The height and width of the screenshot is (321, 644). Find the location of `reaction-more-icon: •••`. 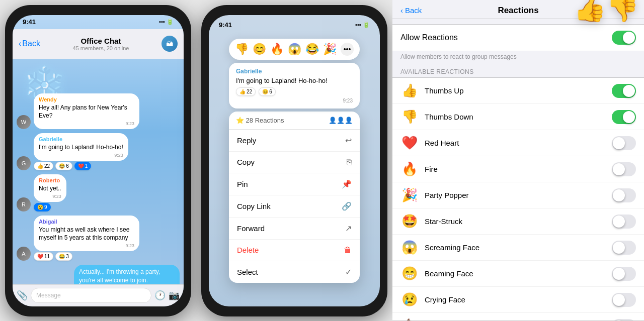

reaction-more-icon: ••• is located at coordinates (347, 49).